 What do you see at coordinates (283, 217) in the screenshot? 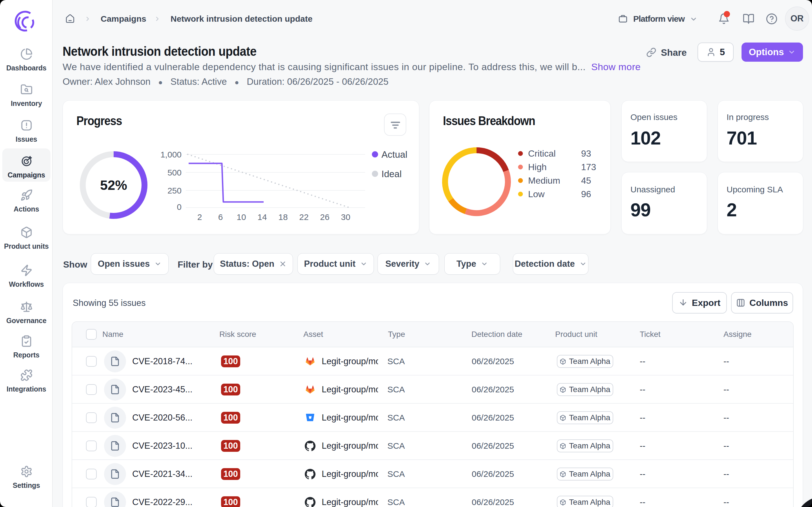
I see `svg-text: 18` at bounding box center [283, 217].